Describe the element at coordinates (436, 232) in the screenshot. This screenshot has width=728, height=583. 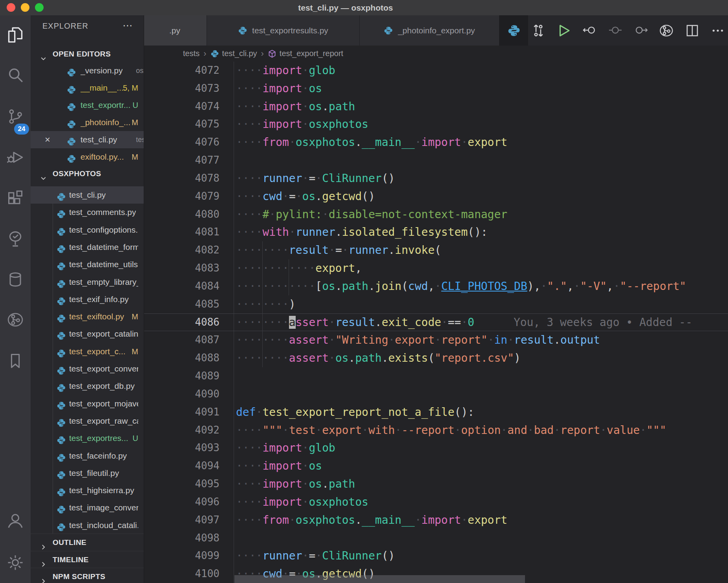
I see `code-line: 4081····with·runner.isolated_filesystem(…` at that location.